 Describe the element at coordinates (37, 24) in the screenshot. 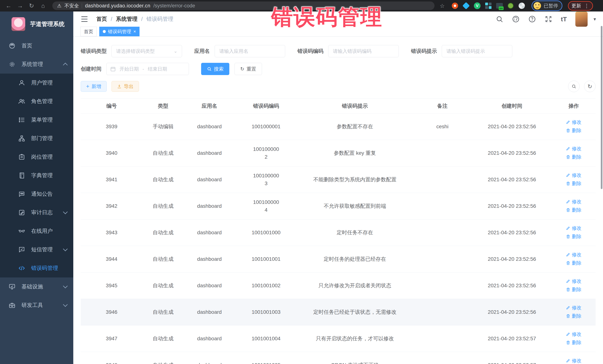

I see `app-logo-row: 芋道管理系统` at that location.